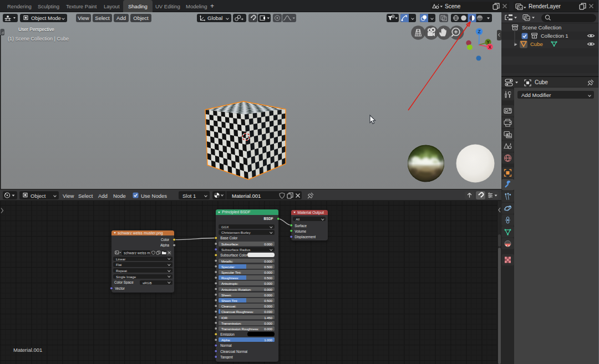 This screenshot has height=364, width=599. Describe the element at coordinates (479, 32) in the screenshot. I see `svg-text: Z` at that location.